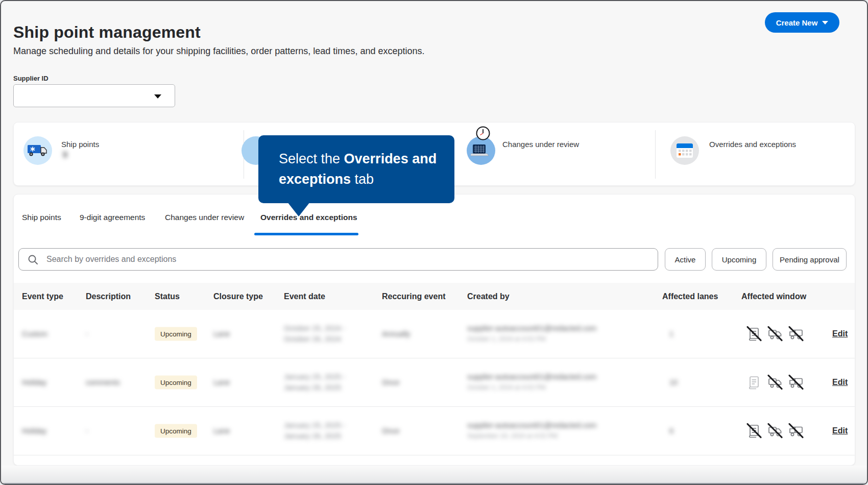 The height and width of the screenshot is (485, 868). I want to click on supplier-id-select, so click(94, 96).